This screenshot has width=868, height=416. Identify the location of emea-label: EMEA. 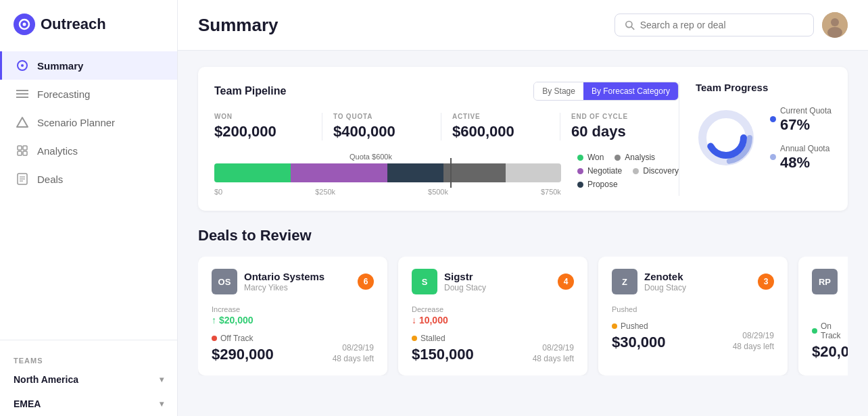
(27, 404).